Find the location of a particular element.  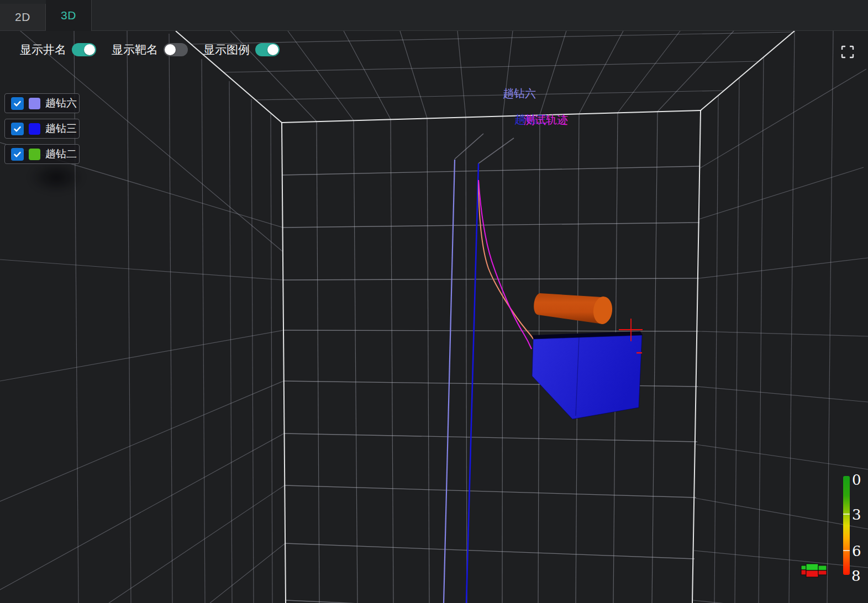

legend-label-run2: 趟钻二 is located at coordinates (61, 154).